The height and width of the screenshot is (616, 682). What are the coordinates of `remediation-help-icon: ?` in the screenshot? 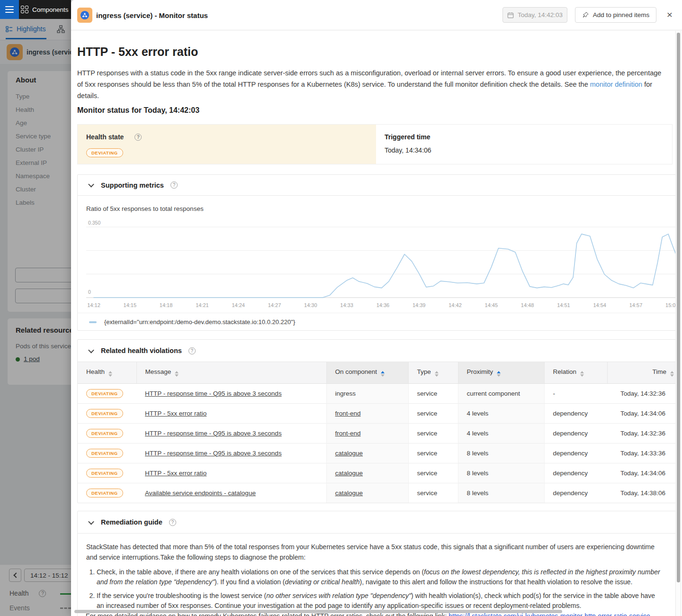 It's located at (172, 522).